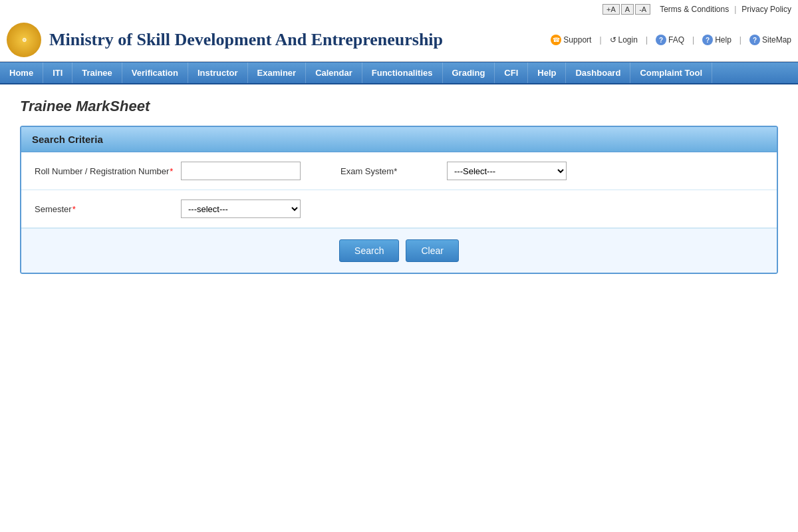 This screenshot has width=798, height=532. Describe the element at coordinates (108, 209) in the screenshot. I see `semester-label: Semester*` at that location.